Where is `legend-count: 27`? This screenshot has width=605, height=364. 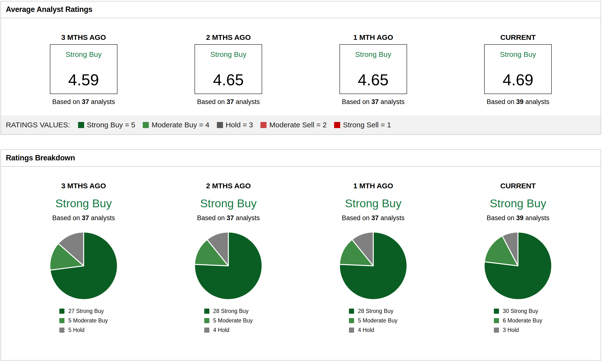 legend-count: 27 is located at coordinates (71, 311).